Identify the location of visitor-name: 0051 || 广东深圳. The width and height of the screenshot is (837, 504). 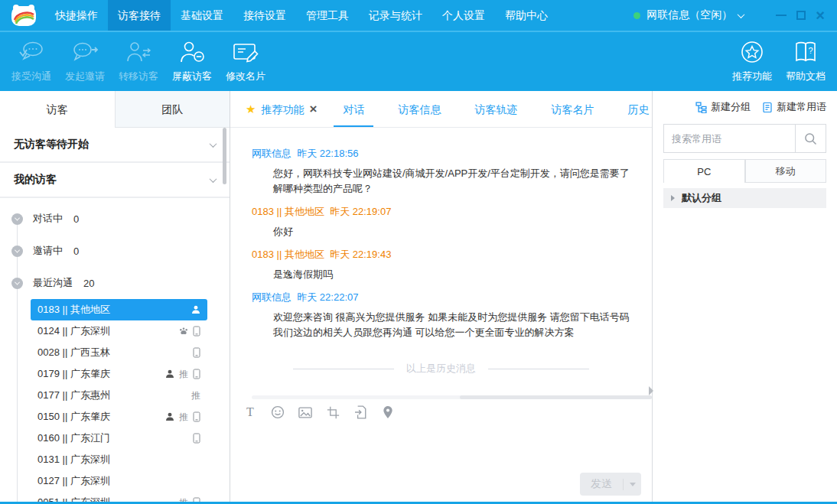
(73, 499).